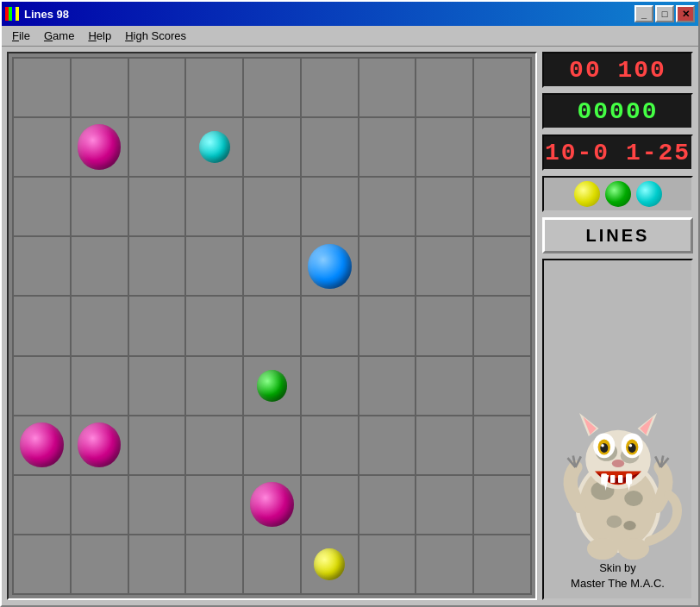  Describe the element at coordinates (665, 14) in the screenshot. I see `maximize-button: □` at that location.